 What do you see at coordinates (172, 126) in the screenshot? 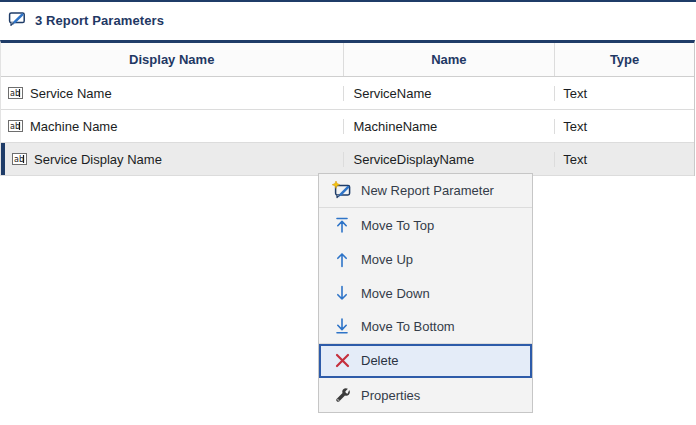
I see `display-name-cell: ab Machine Name` at bounding box center [172, 126].